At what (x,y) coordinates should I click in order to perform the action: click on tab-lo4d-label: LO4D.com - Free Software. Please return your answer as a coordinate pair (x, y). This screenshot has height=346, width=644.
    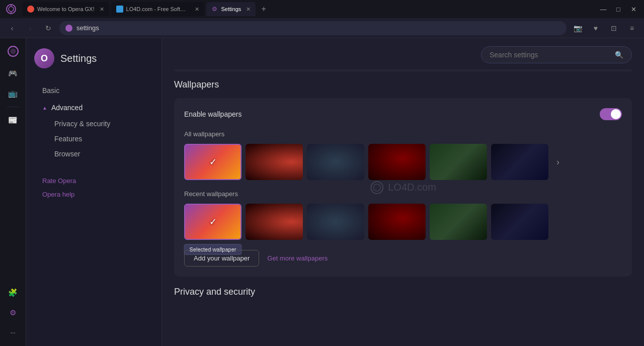
    Looking at the image, I should click on (158, 9).